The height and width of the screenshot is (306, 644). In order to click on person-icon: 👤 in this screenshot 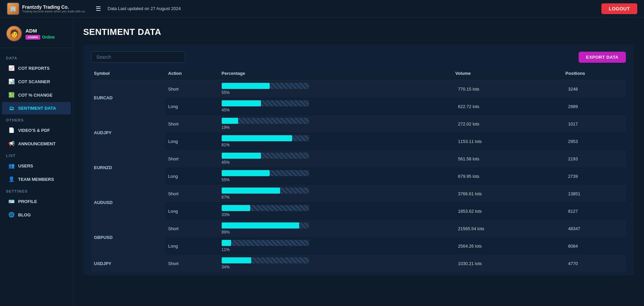, I will do `click(11, 179)`.